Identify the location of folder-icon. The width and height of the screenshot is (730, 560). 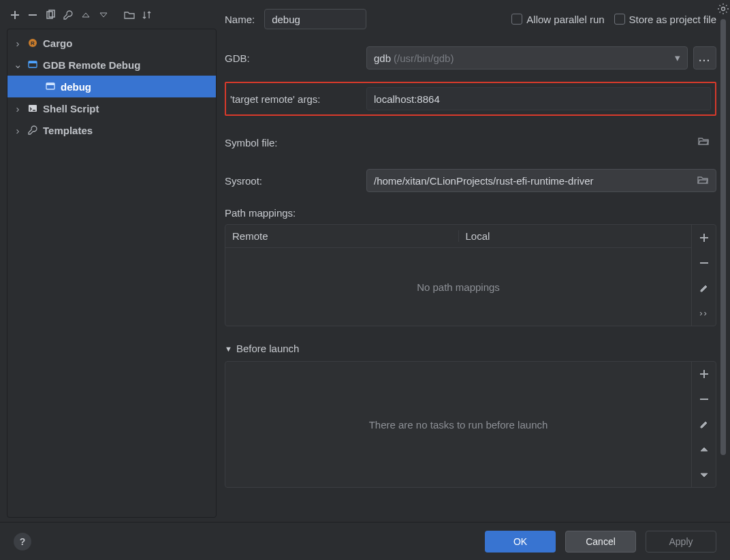
(129, 15).